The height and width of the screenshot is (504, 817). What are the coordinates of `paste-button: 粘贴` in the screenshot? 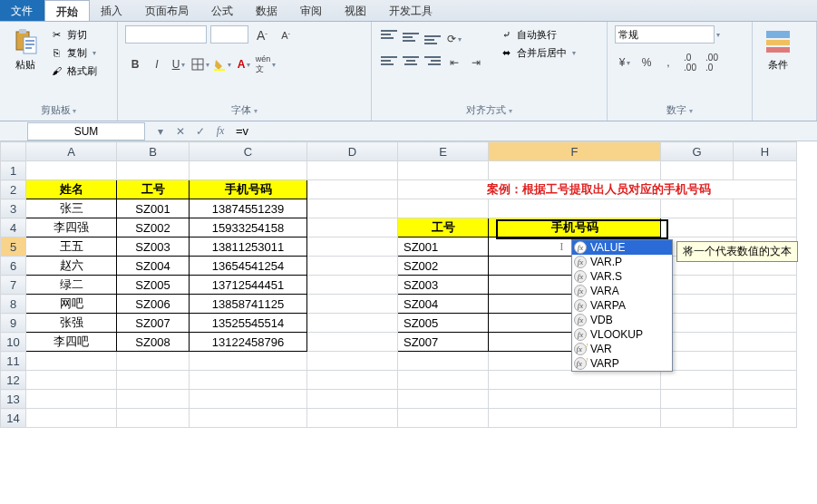 It's located at (25, 49).